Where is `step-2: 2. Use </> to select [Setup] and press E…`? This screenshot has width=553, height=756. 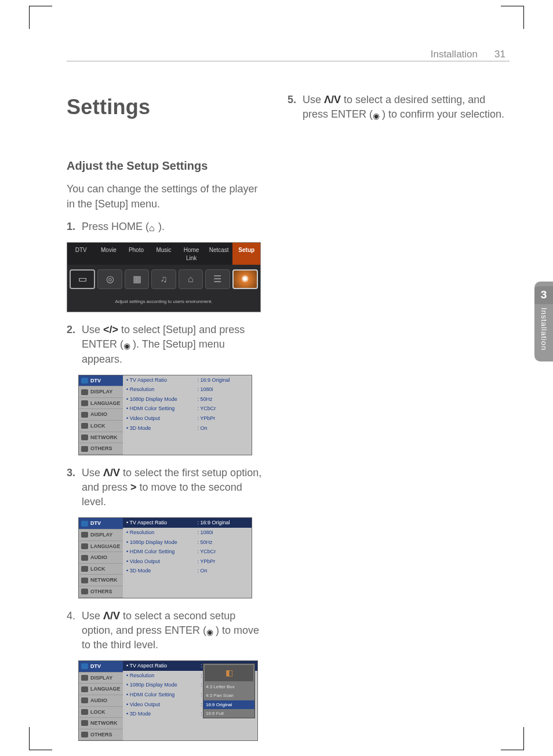
step-2: 2. Use </> to select [Setup] and press E… is located at coordinates (167, 345).